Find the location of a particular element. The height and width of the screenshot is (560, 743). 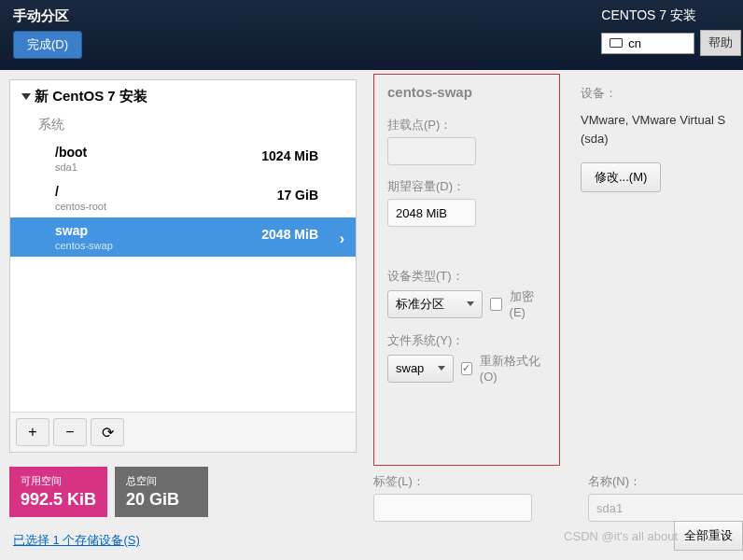

bottom-fields: 标签(L)： 名称(N)： is located at coordinates (558, 497).